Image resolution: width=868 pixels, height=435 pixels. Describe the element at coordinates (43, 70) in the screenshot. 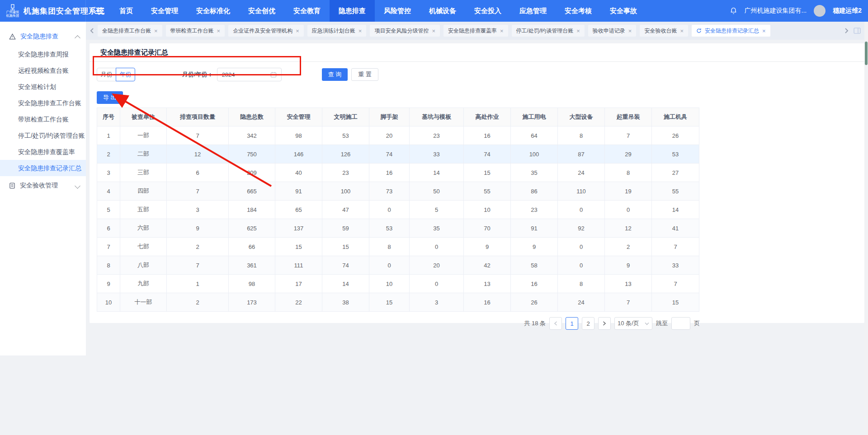

I see `sidebar-item-远程视频检查台账: 远程视频检查台账` at that location.